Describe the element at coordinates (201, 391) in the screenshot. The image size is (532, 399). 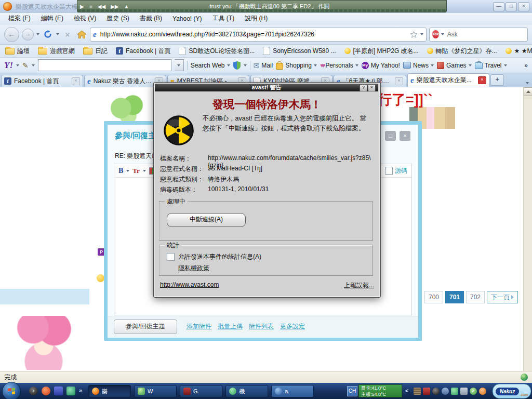
I see `task-window-g: G.` at that location.